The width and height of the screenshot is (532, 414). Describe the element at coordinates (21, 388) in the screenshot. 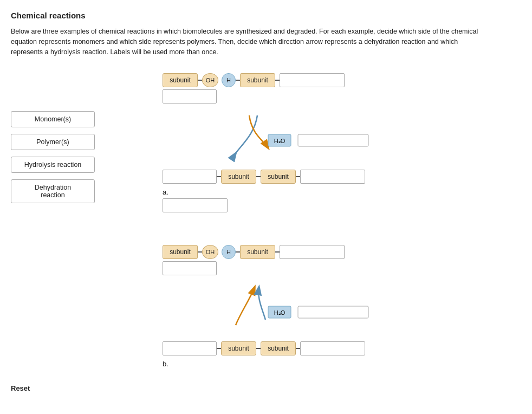

I see `reset-button: Reset` at that location.